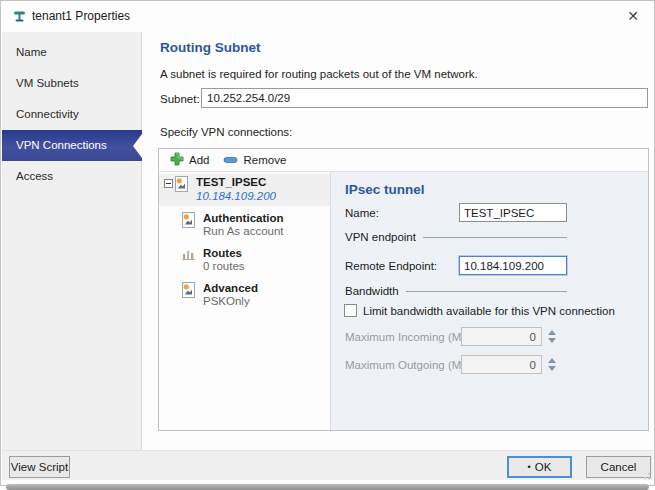  Describe the element at coordinates (544, 467) in the screenshot. I see `ok-button-label: OK` at that location.